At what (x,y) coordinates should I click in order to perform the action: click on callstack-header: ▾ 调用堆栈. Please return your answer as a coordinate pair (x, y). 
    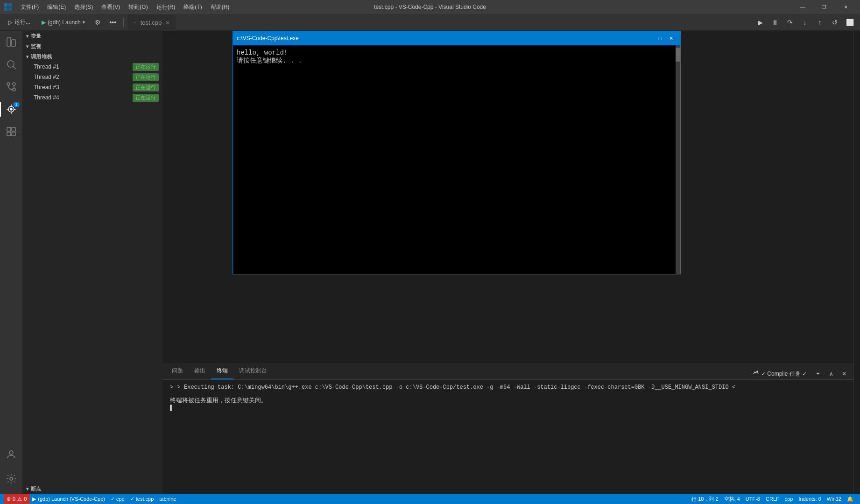
    Looking at the image, I should click on (92, 56).